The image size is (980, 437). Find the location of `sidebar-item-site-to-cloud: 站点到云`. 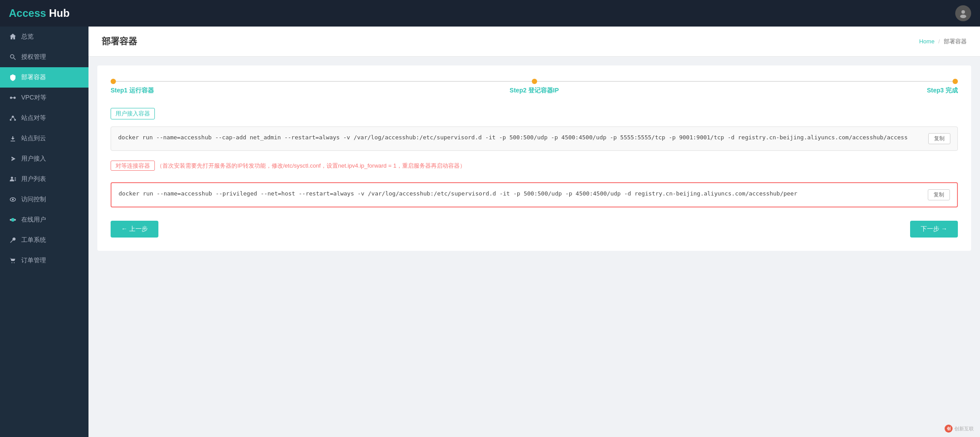

sidebar-item-site-to-cloud: 站点到云 is located at coordinates (44, 138).